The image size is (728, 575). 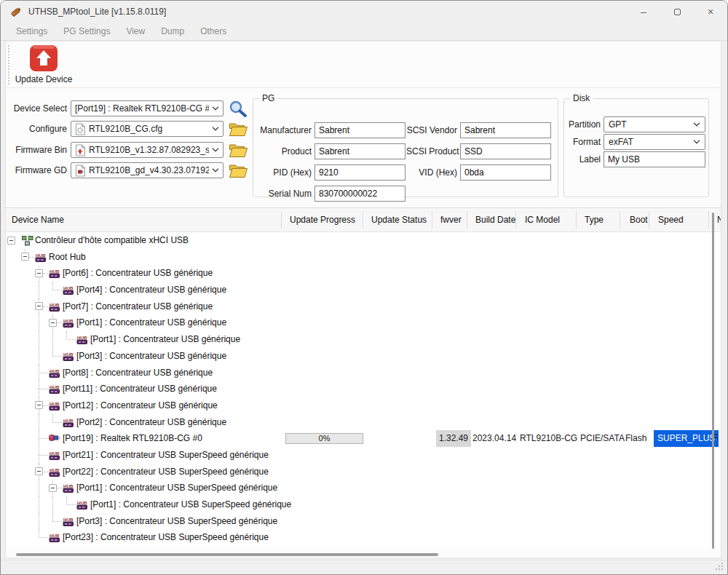 I want to click on menu-item-view: View, so click(x=135, y=31).